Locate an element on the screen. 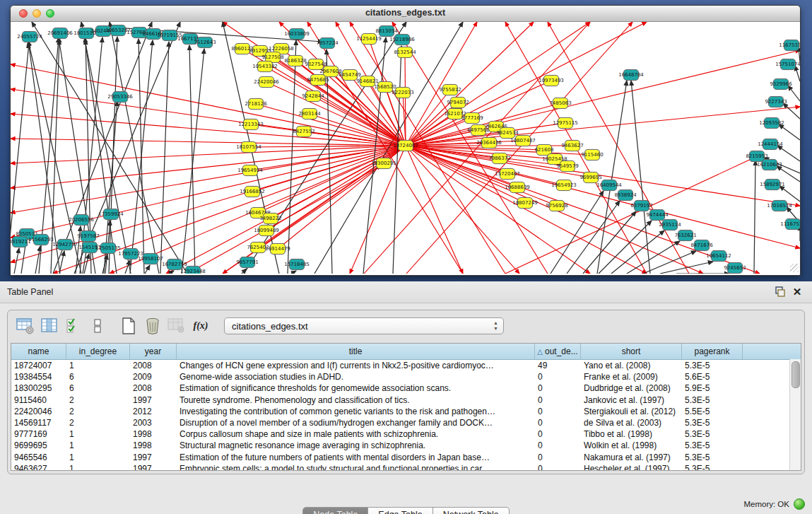 The width and height of the screenshot is (812, 514). graph-node: 9857791 is located at coordinates (247, 262).